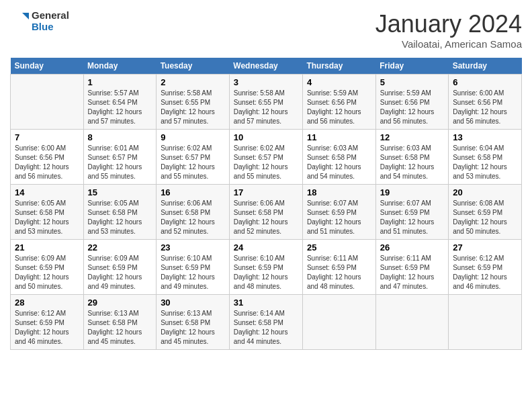  Describe the element at coordinates (449, 30) in the screenshot. I see `title-area: January 2024 Vailoatai, American Samoa` at that location.